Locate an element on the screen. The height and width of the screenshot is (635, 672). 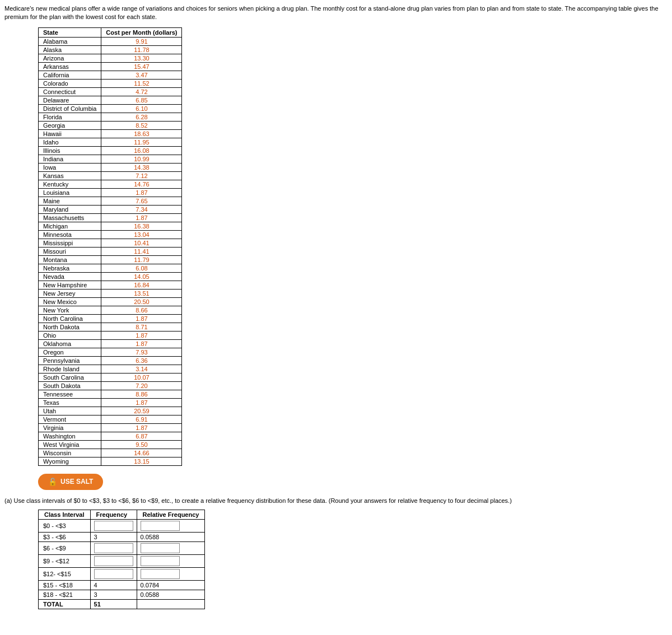
state-cost: 8.66 is located at coordinates (142, 310).